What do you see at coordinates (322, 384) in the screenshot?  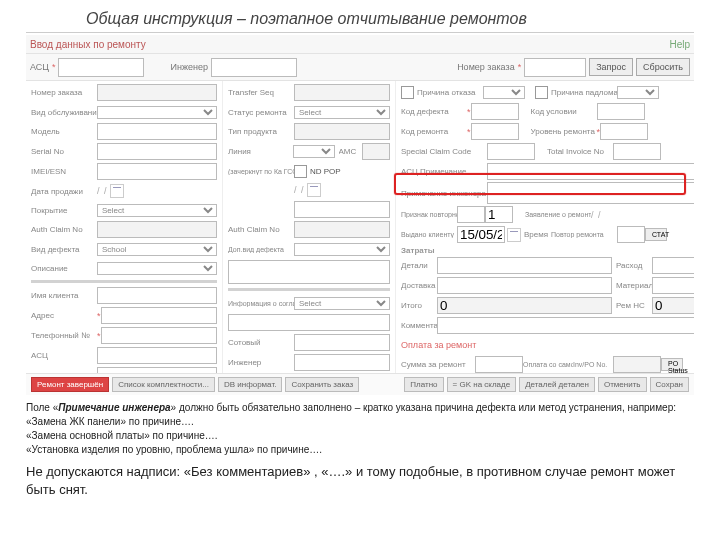 I see `savebtn-button: Сохранить заказ` at bounding box center [322, 384].